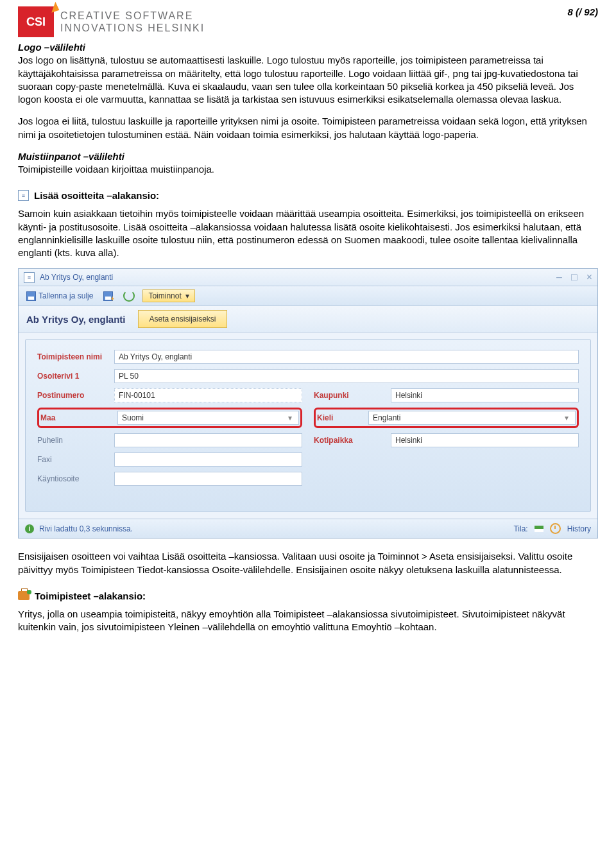 This screenshot has height=844, width=616. Describe the element at coordinates (308, 320) in the screenshot. I see `app-subbar: Ab Yritys Oy, englanti Aseta ensisijaise…` at that location.